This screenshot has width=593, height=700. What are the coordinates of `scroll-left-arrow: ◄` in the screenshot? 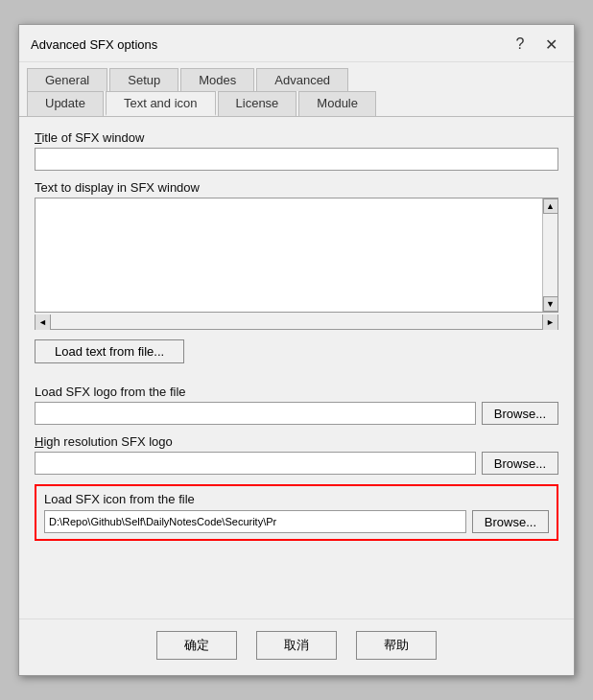 It's located at (43, 322).